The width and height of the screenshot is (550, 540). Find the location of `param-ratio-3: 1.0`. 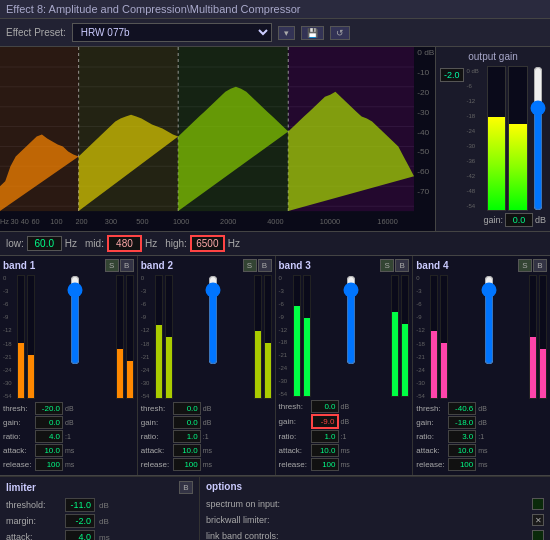

param-ratio-3: 1.0 is located at coordinates (325, 436).